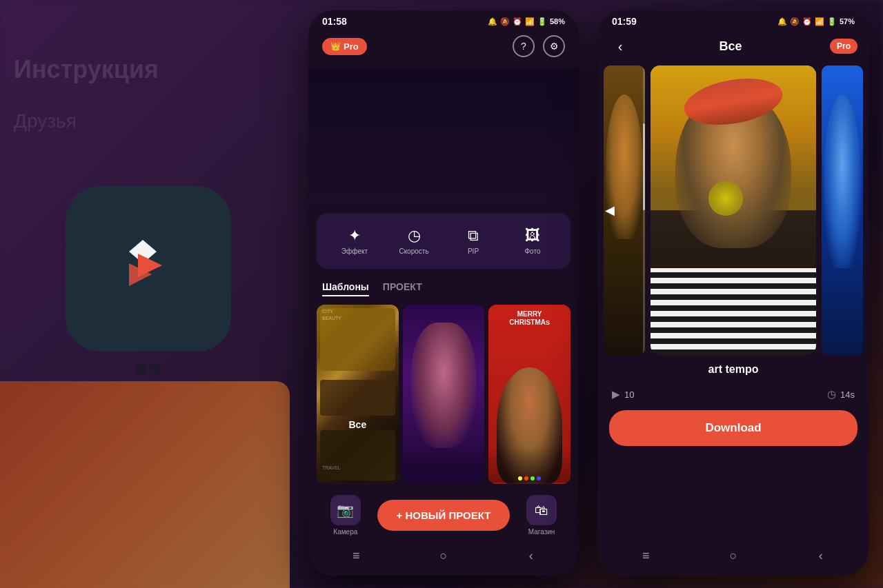  Describe the element at coordinates (444, 556) in the screenshot. I see `home-icon: ○` at that location.